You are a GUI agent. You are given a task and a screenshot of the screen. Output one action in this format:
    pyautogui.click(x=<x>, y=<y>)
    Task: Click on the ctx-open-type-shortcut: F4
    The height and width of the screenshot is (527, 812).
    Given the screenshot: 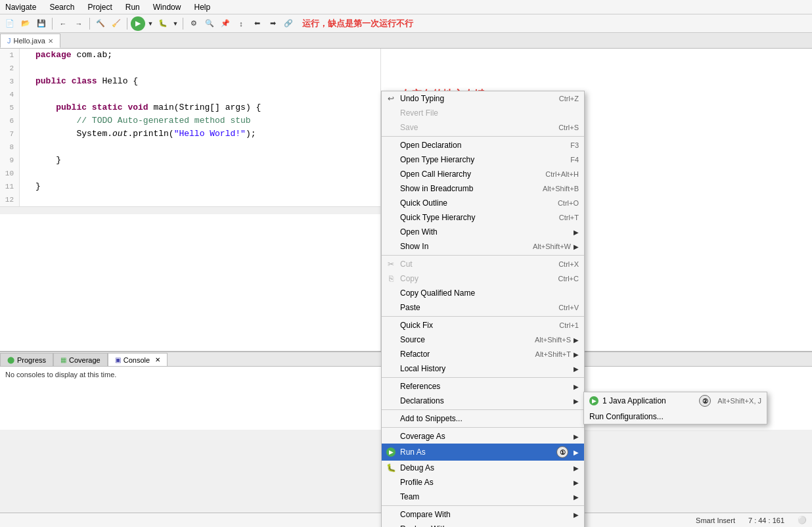 What is the action you would take?
    pyautogui.click(x=568, y=160)
    